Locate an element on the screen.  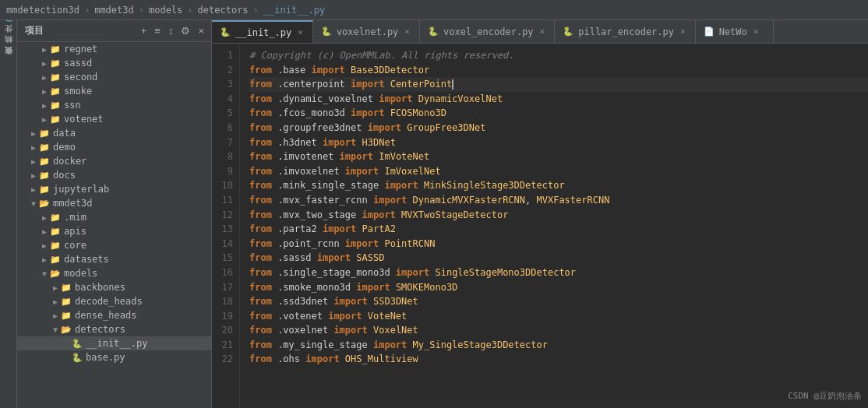
sidebar-settings-btn: ⚙ is located at coordinates (185, 31).